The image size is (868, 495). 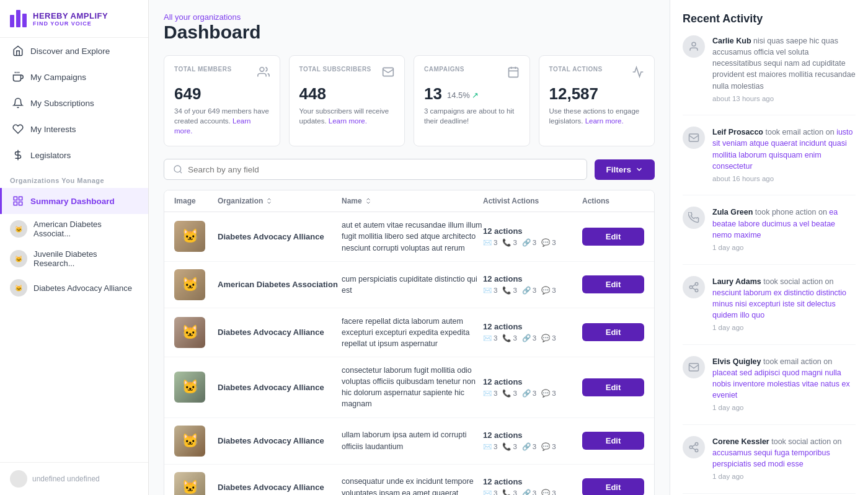 I want to click on org-avatar-american: 🐱, so click(x=19, y=229).